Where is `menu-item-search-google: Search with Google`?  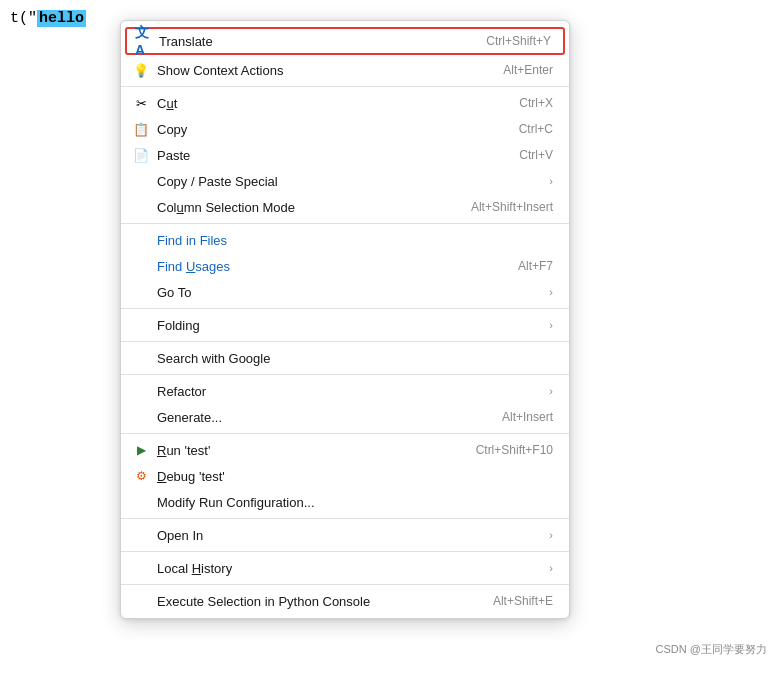
menu-item-search-google: Search with Google is located at coordinates (345, 358).